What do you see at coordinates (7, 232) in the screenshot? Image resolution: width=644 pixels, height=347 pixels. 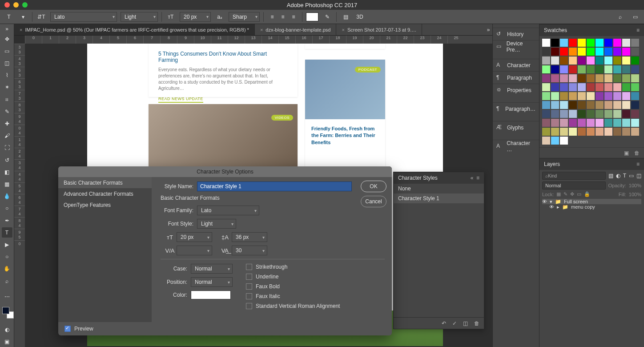 I see `type-tool: T` at bounding box center [7, 232].